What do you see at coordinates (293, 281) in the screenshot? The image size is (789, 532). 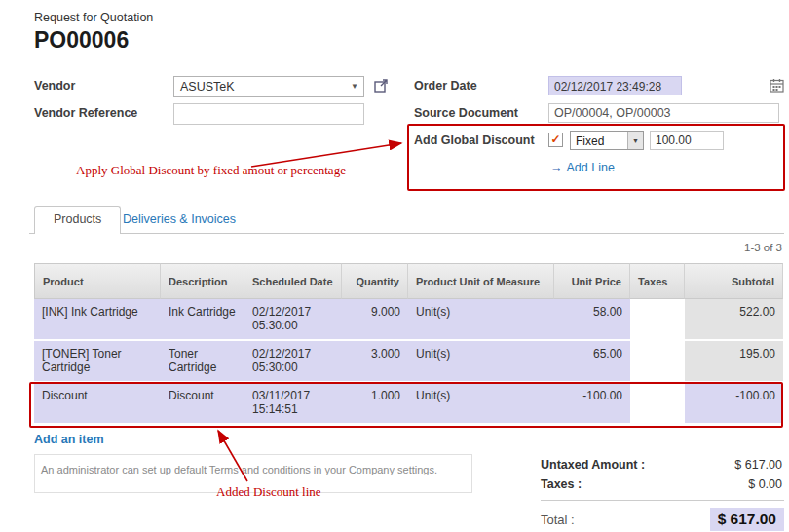 I see `column-header-scheduled-date: Scheduled Date` at bounding box center [293, 281].